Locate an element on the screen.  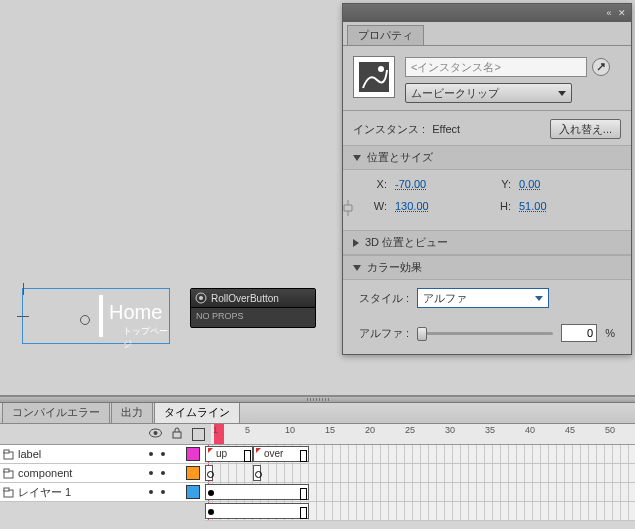
goto-symbol-icon is located at coordinates (601, 67).